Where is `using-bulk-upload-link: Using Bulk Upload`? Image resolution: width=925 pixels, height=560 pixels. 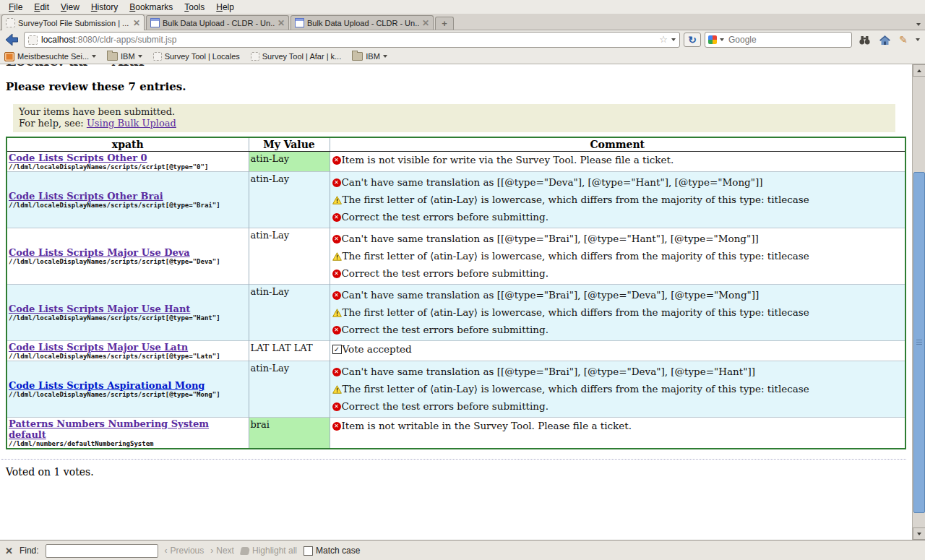 using-bulk-upload-link: Using Bulk Upload is located at coordinates (132, 123).